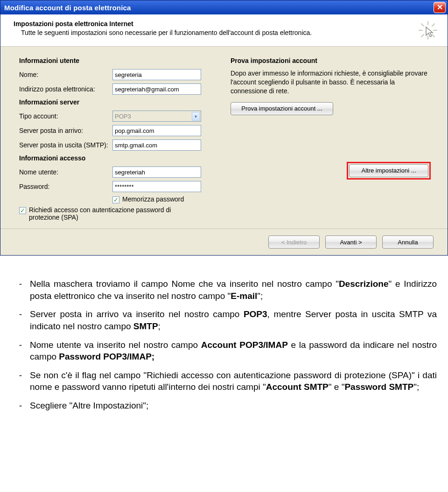 The image size is (448, 492). Describe the element at coordinates (224, 242) in the screenshot. I see `footer-pane: < Indietro Avanti > Annulla` at that location.